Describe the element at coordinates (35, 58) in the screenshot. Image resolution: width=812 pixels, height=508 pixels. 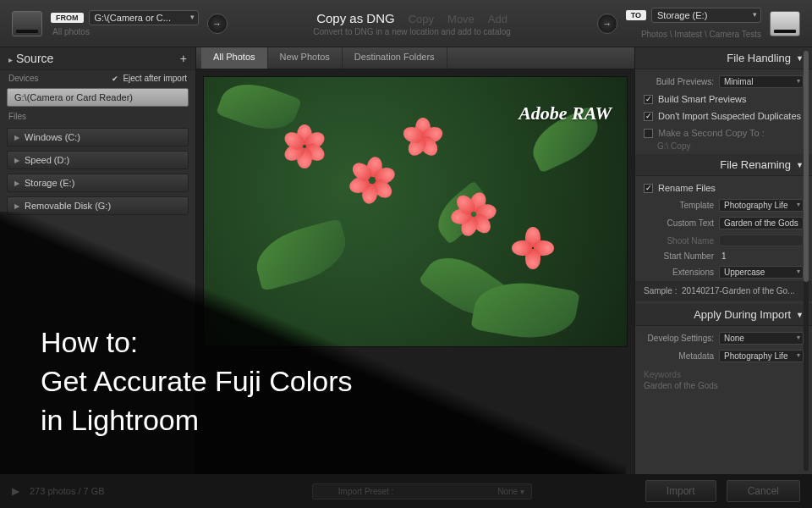
I see `source-title: Source` at that location.